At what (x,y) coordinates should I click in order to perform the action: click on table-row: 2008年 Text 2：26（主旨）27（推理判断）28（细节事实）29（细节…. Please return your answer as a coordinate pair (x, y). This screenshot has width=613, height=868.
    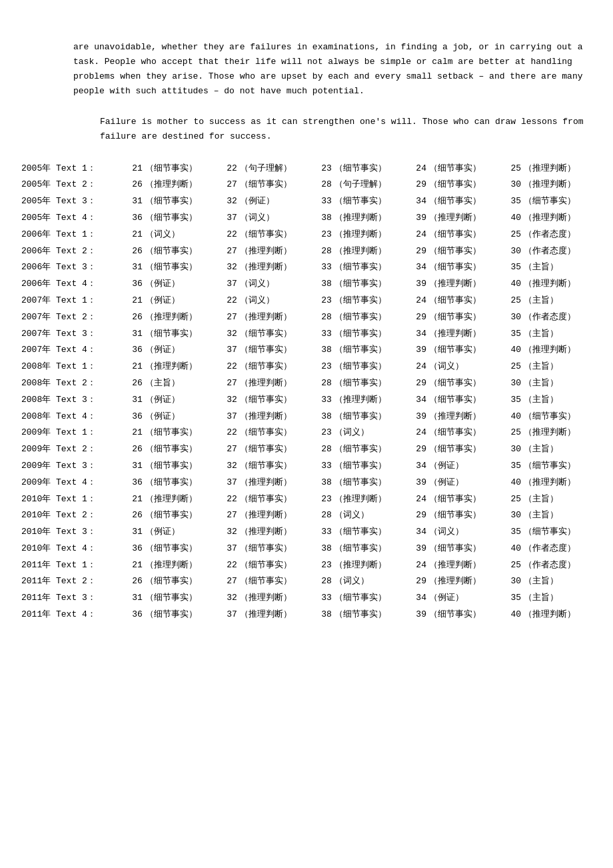
    Looking at the image, I should click on (306, 384).